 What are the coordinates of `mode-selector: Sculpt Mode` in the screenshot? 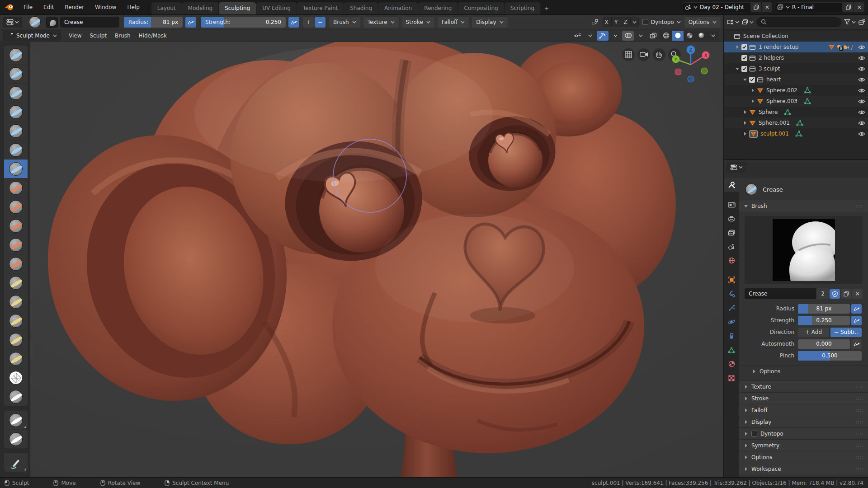 It's located at (32, 36).